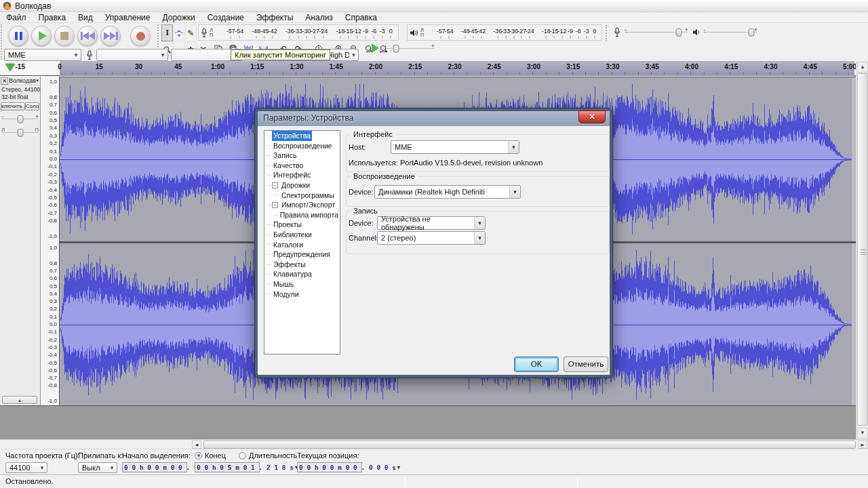  I want to click on chevron-down-icon: ▾, so click(479, 223).